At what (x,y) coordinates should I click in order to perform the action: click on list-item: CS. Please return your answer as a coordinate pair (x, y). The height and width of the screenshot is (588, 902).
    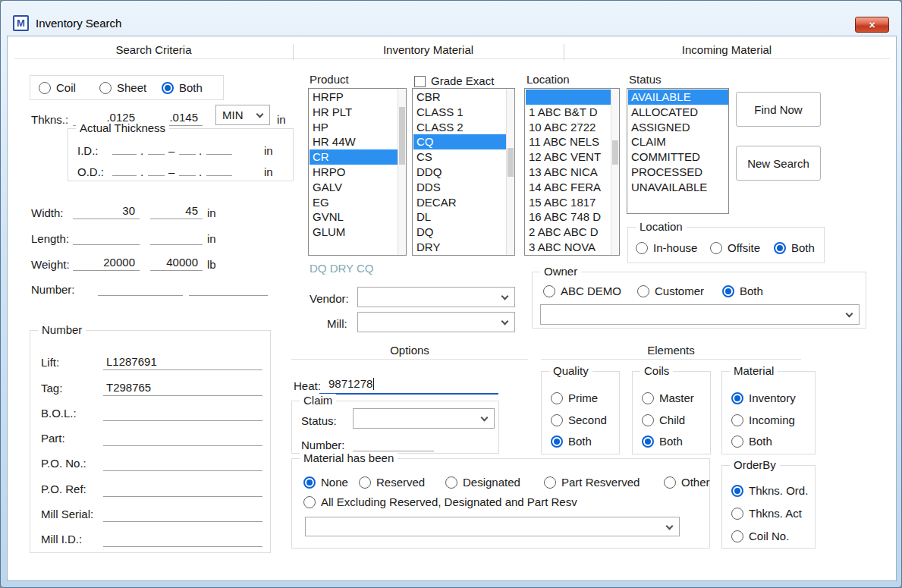
    Looking at the image, I should click on (464, 157).